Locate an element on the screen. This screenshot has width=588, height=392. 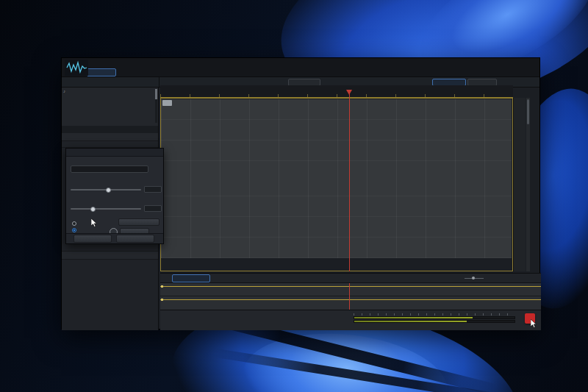
step-back-icon is located at coordinates (204, 317).